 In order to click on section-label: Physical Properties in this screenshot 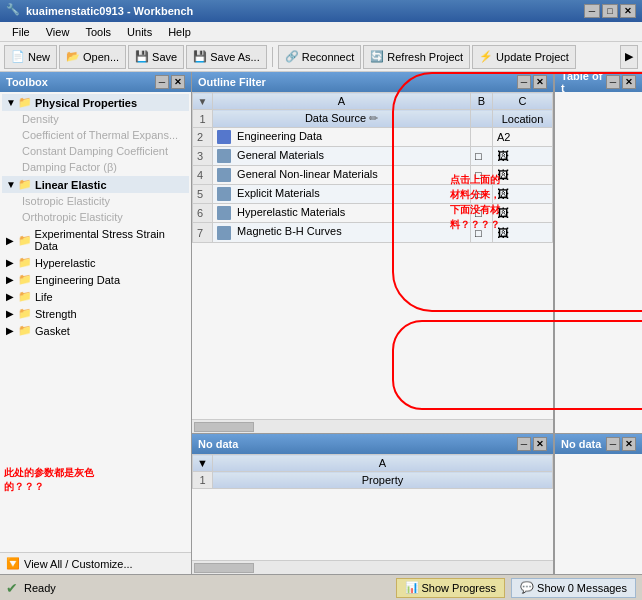, I will do `click(86, 103)`.